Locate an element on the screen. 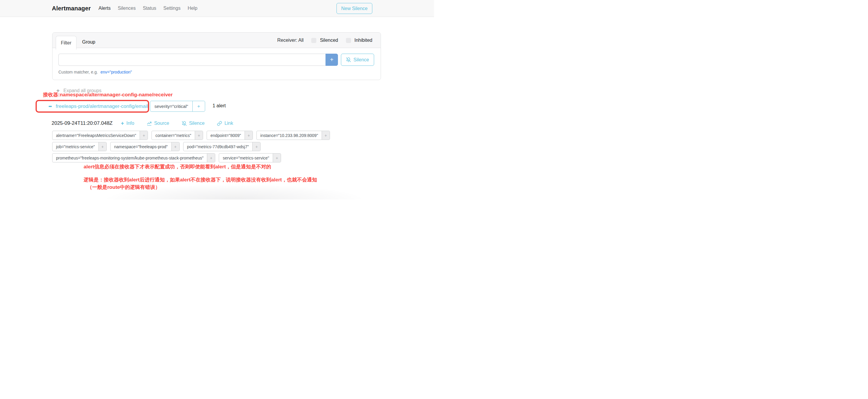  plus-icon: + is located at coordinates (123, 123).